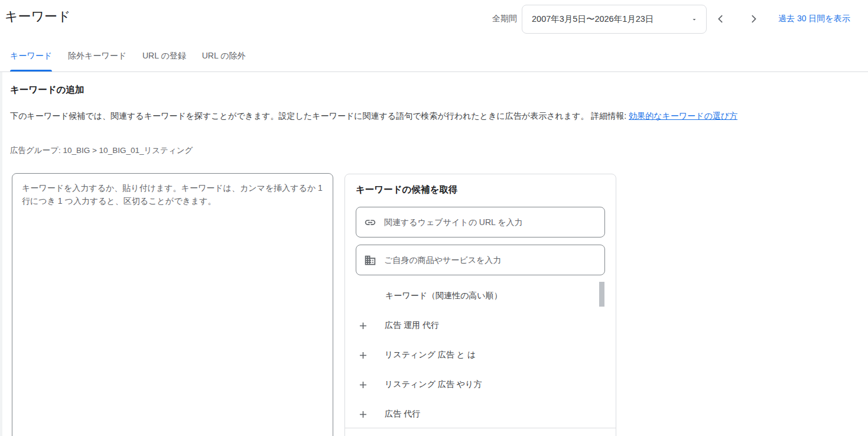 The image size is (868, 436). What do you see at coordinates (412, 326) in the screenshot?
I see `suggestion-keyword: 広告 運用 代行` at bounding box center [412, 326].